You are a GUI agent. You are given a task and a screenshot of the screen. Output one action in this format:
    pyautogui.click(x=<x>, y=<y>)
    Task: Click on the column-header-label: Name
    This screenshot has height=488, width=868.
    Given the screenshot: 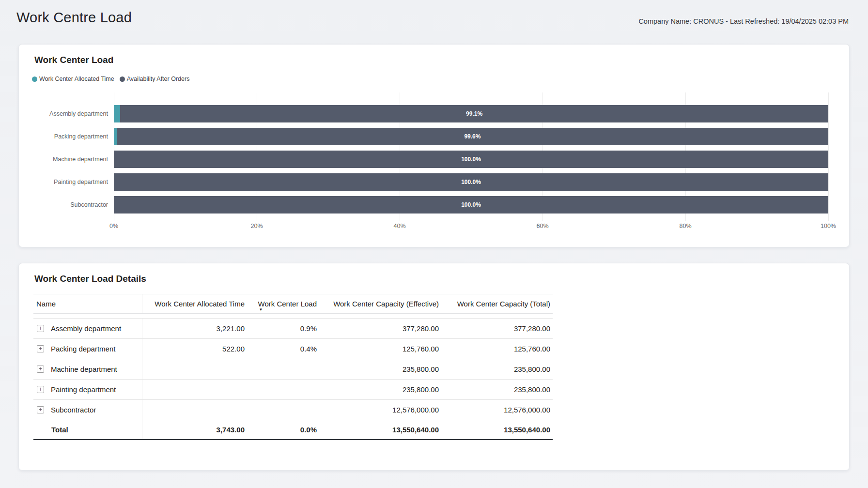 What is the action you would take?
    pyautogui.click(x=46, y=304)
    